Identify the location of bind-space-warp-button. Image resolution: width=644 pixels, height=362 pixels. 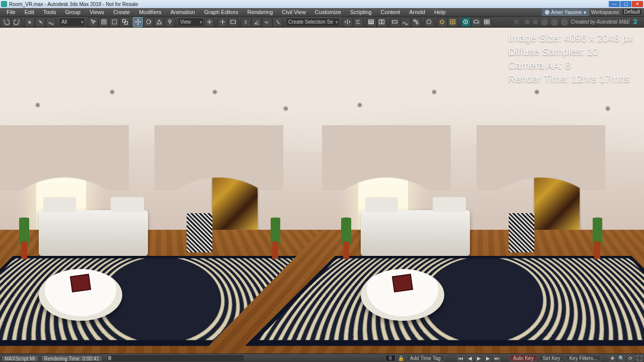
(51, 22).